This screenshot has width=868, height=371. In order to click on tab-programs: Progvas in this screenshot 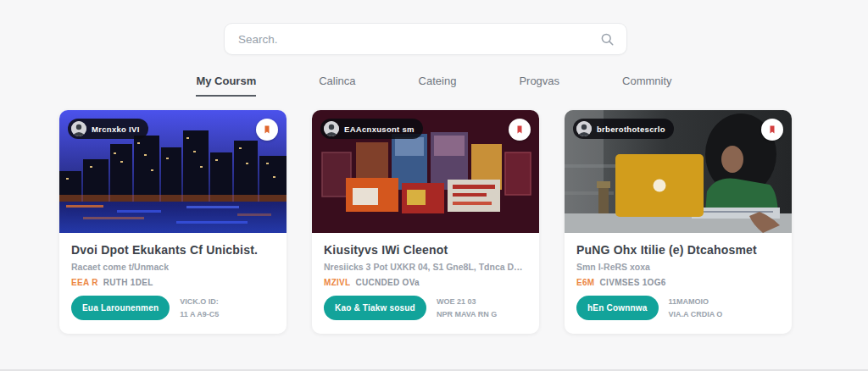, I will do `click(539, 86)`.